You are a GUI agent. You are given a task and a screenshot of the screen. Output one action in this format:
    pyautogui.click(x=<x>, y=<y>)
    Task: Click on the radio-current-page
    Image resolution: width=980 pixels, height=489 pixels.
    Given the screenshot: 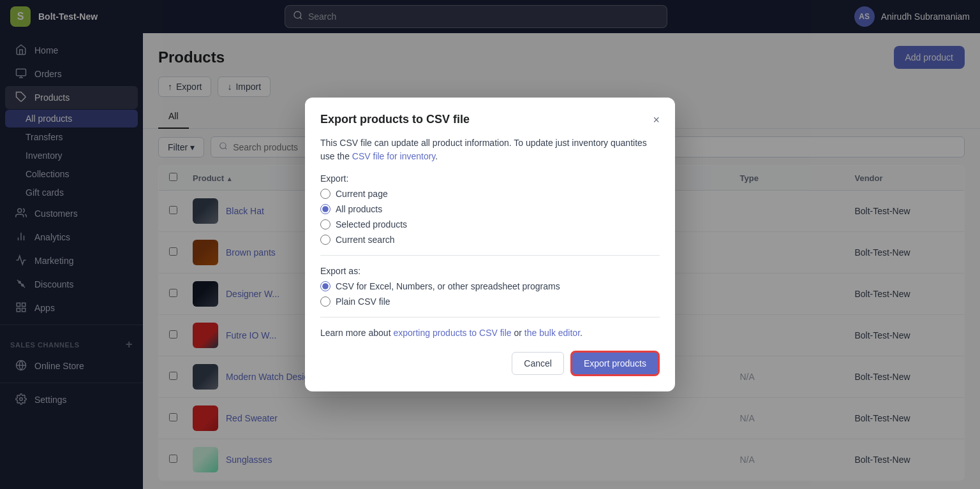 What is the action you would take?
    pyautogui.click(x=325, y=194)
    